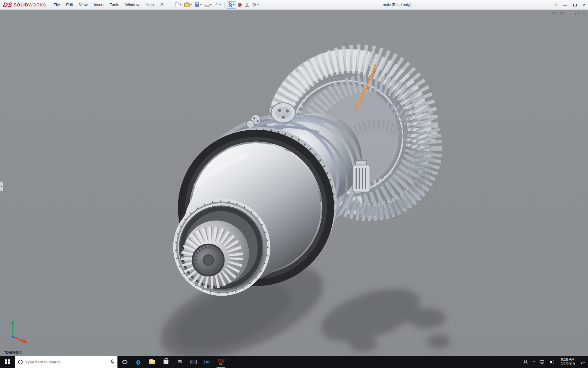  I want to click on tray-overflow-button: ^, so click(534, 362).